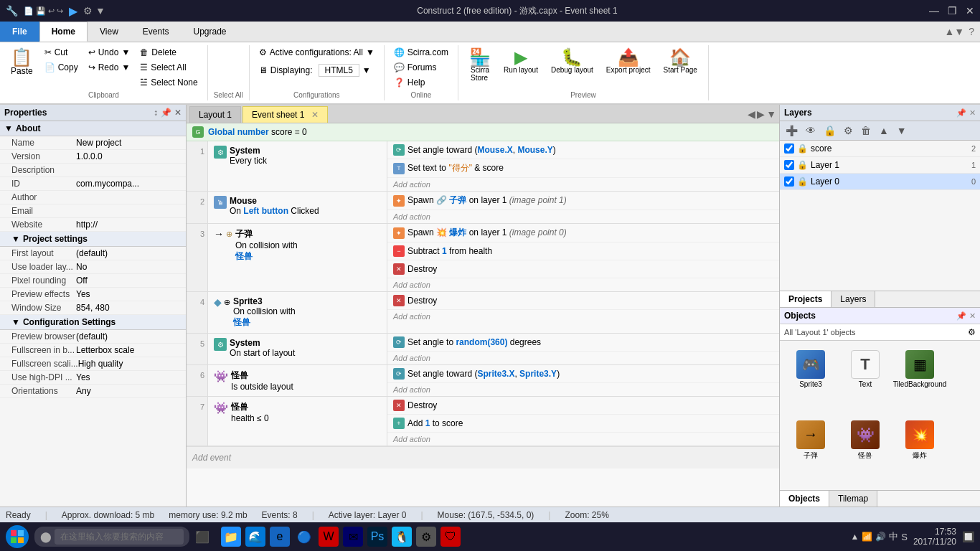  I want to click on move-down-layer-icon: ▼, so click(902, 131).